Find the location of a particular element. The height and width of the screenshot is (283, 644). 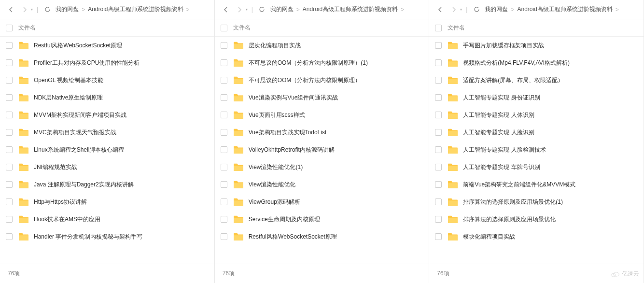

file-name: MVVM架构实现新闻客户端项目实战 is located at coordinates (80, 115).